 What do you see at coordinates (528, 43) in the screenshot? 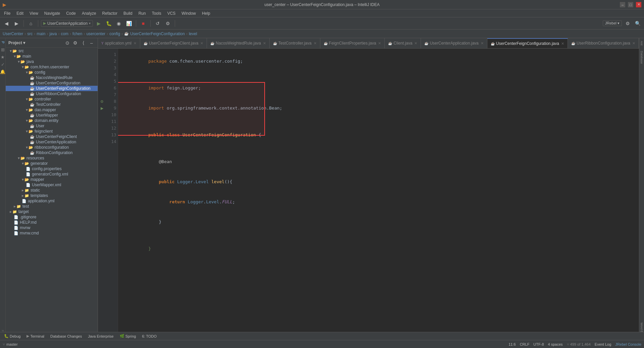
I see `tab-usercenter-feign-config: ☕ UserCenterFeignConfiguration.java ✕` at bounding box center [528, 43].